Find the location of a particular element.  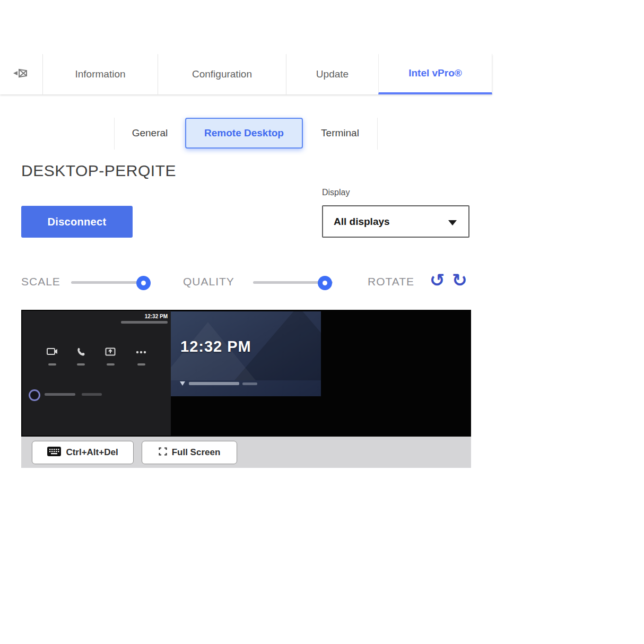

console-subtitle-line is located at coordinates (144, 323).